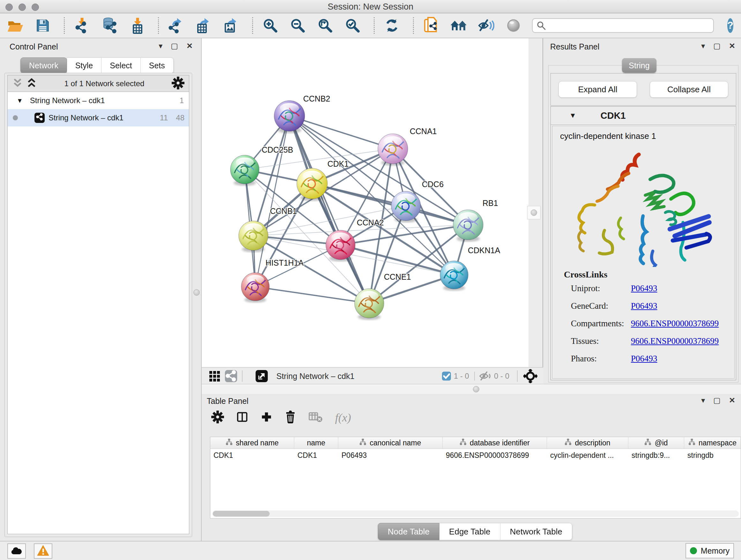 The width and height of the screenshot is (741, 560). Describe the element at coordinates (369, 304) in the screenshot. I see `network-node-CCNE1` at that location.